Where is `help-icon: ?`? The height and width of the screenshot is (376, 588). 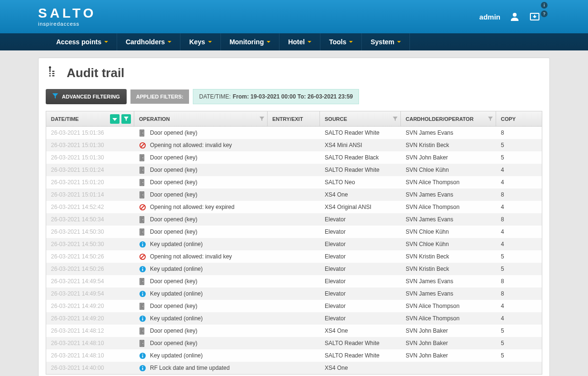
help-icon: ? is located at coordinates (544, 14).